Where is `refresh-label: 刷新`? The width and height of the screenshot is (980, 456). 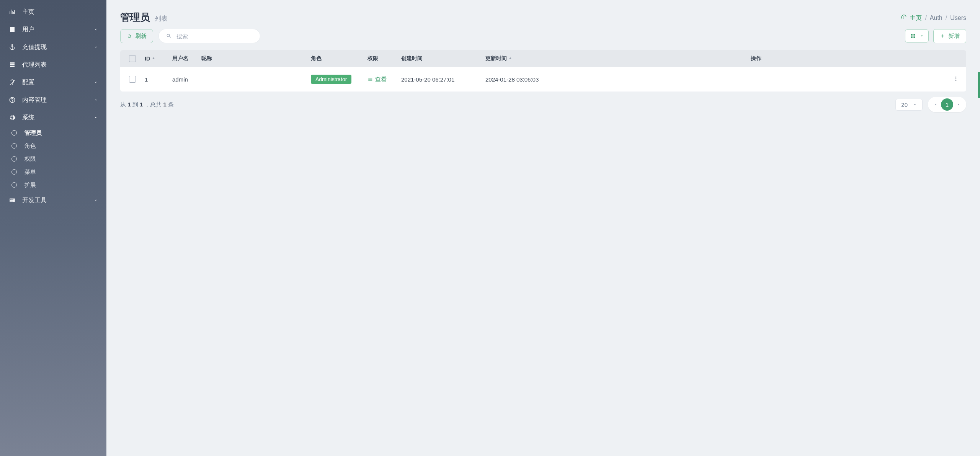
refresh-label: 刷新 is located at coordinates (141, 36).